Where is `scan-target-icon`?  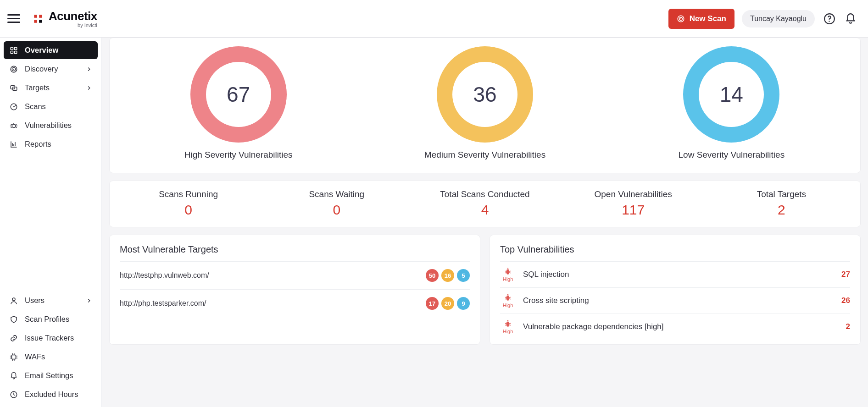
scan-target-icon is located at coordinates (681, 19).